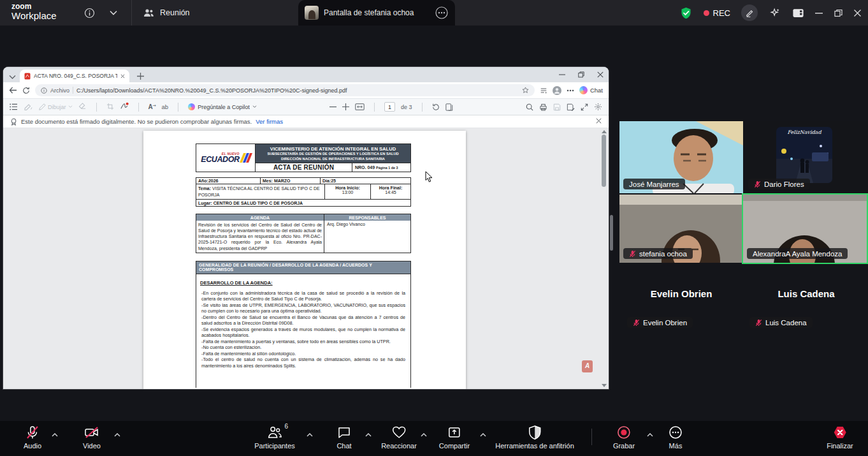  I want to click on tab-search-chevron-icon, so click(13, 77).